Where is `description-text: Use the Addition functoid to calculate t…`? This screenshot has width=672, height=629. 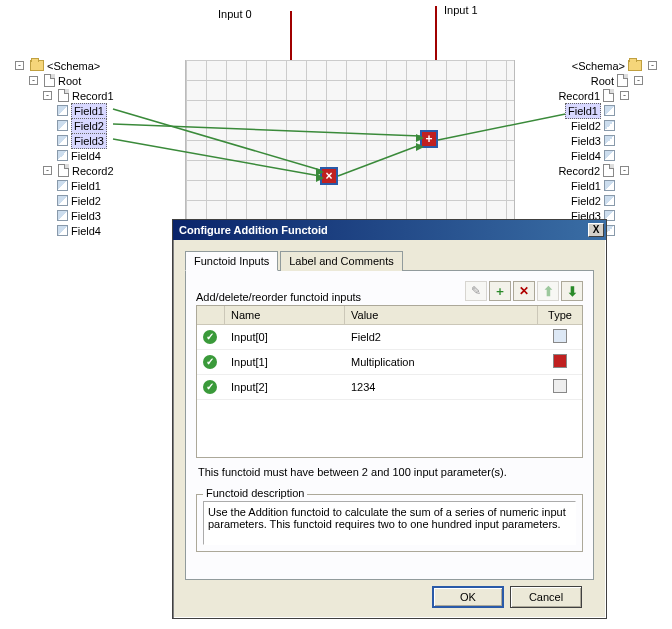 description-text: Use the Addition functoid to calculate t… is located at coordinates (390, 523).